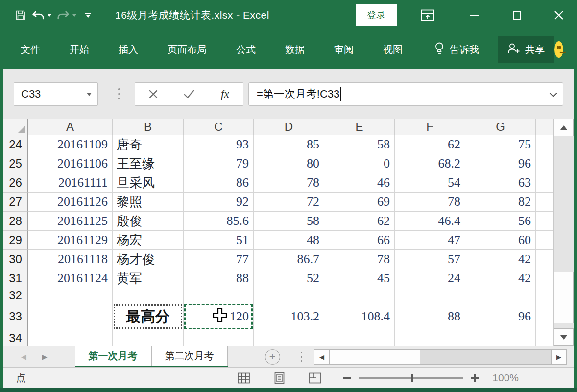  Describe the element at coordinates (393, 50) in the screenshot. I see `tab-view: 视图` at that location.